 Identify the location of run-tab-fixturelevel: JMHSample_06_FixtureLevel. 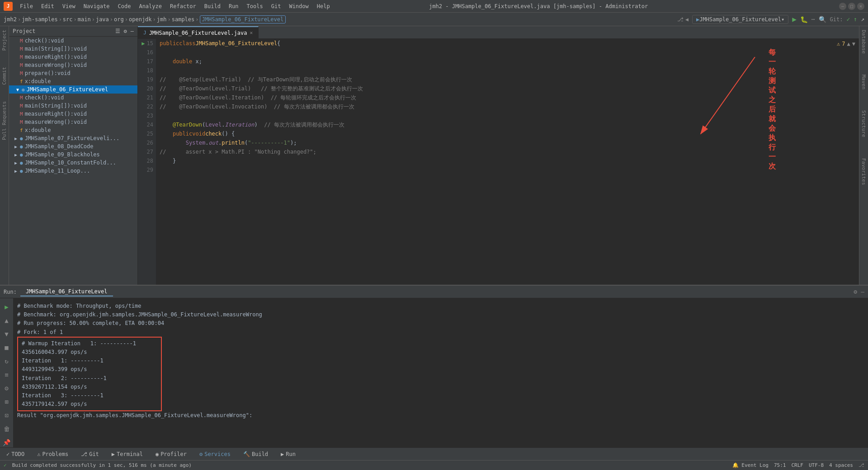
(67, 292).